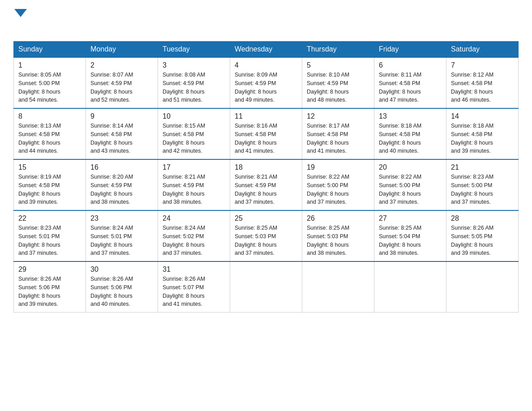  I want to click on calendar-cell: 15Sunrise: 8:19 AMSunset: 4:58 PMDayligh…, so click(50, 185).